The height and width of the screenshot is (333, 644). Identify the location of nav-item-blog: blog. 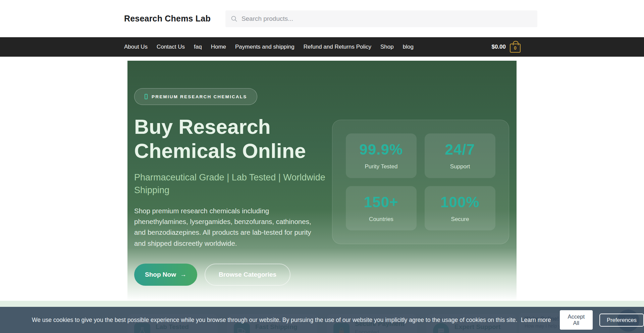
(408, 47).